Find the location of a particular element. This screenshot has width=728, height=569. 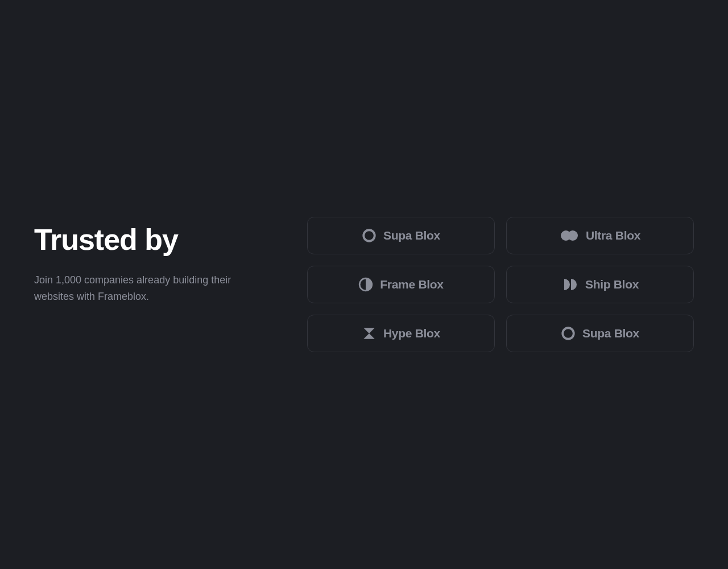

logo-grid: Supa Blox Ultra Blox Frame Blox Ship Blo… is located at coordinates (500, 284).